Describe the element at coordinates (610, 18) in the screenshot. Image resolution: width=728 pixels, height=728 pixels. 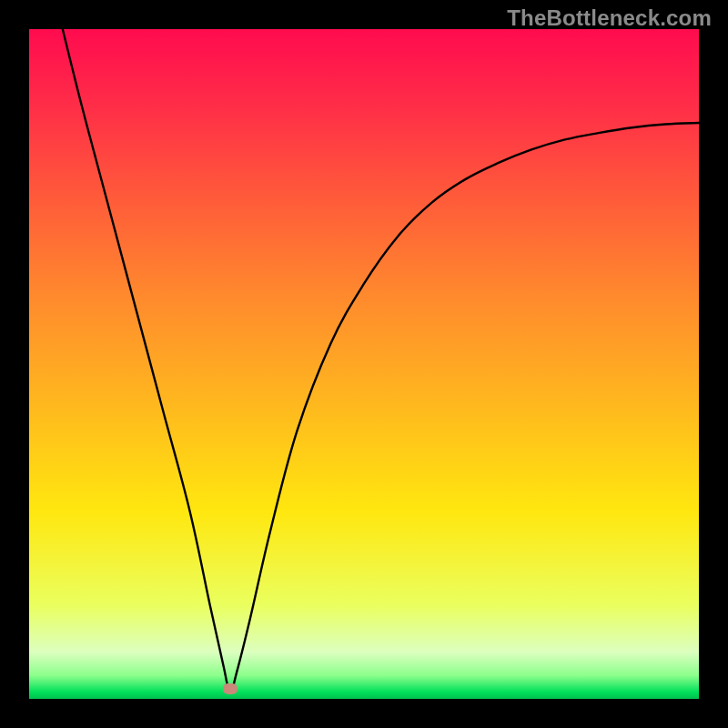
I see `watermark-text: TheBottleneck.com` at that location.